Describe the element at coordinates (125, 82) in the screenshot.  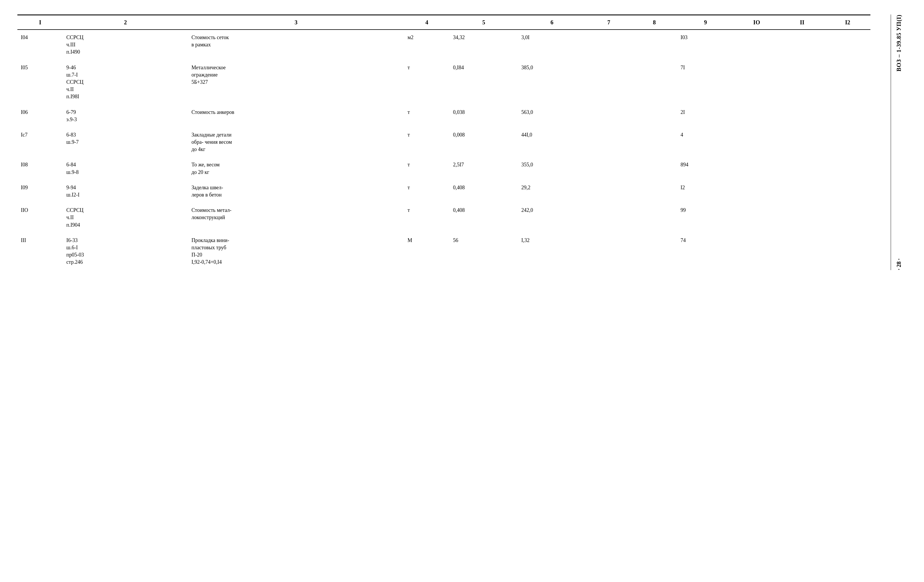
I see `cell-1-1: 9-46 ш.7-I ССРСЦ ч.II п.I98I` at that location.